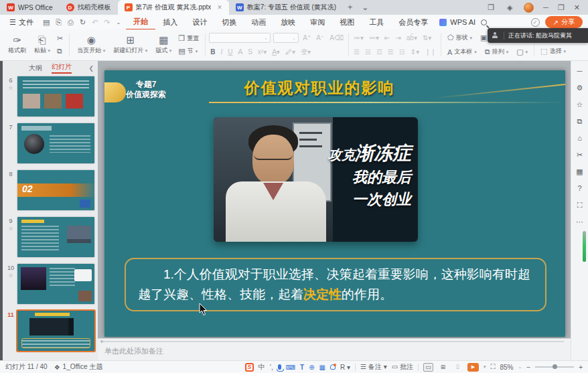 This screenshot has height=373, width=588. Describe the element at coordinates (272, 367) in the screenshot. I see `ime-punctuation-icon: ’,` at that location.